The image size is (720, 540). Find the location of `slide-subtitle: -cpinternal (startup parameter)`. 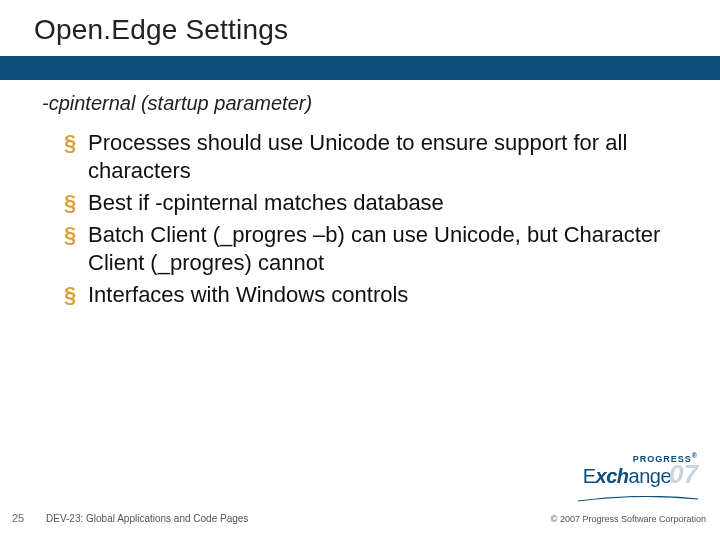

slide-subtitle: -cpinternal (startup parameter) is located at coordinates (360, 104).